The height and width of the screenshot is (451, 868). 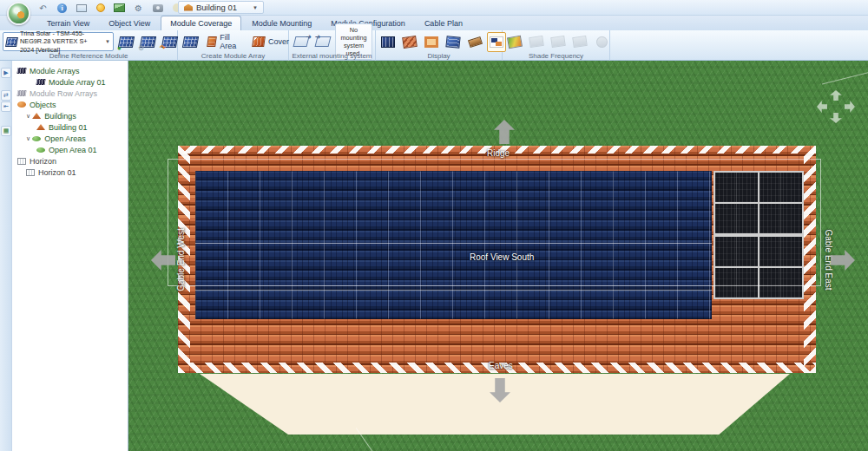 I want to click on shade-option-2-button, so click(x=558, y=42).